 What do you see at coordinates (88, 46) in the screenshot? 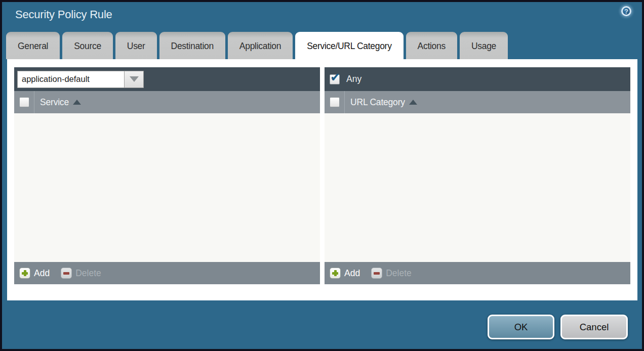
I see `tab-source: Source` at bounding box center [88, 46].